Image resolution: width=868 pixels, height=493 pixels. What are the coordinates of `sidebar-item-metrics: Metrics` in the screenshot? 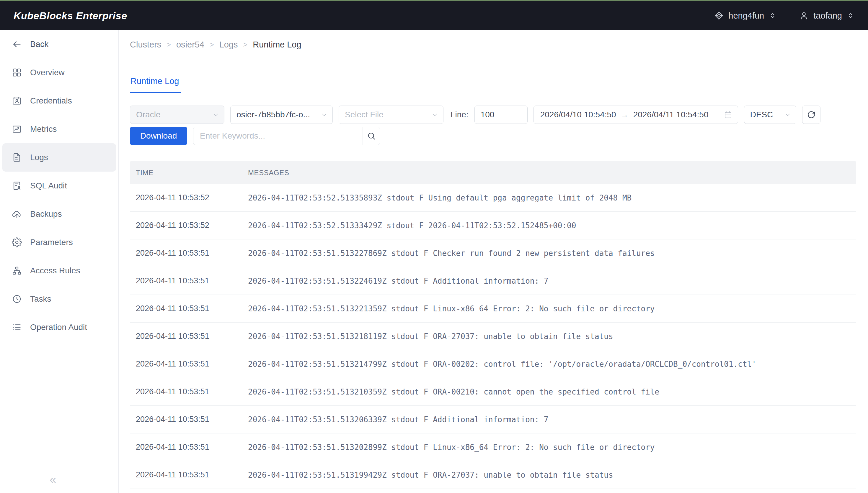 It's located at (59, 129).